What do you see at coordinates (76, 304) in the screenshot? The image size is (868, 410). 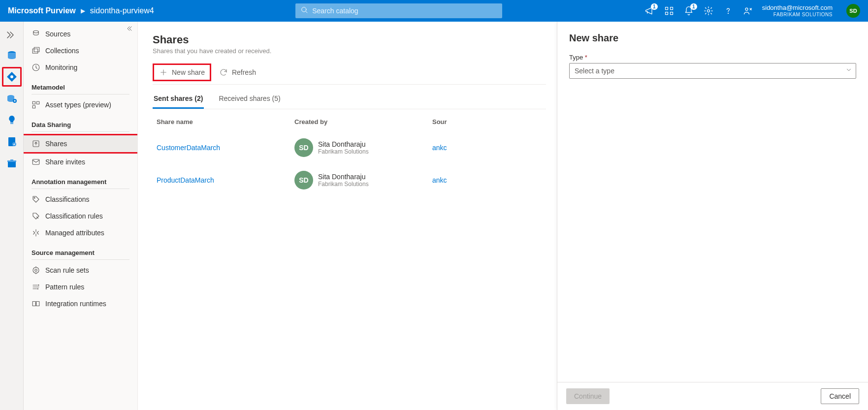 I see `sidebar-item-label: Integration runtimes` at bounding box center [76, 304].